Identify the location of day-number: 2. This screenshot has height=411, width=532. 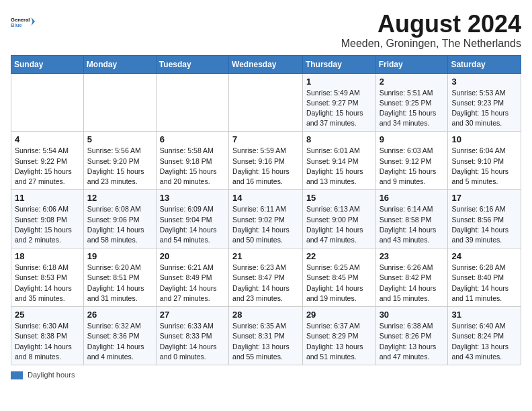
(412, 82).